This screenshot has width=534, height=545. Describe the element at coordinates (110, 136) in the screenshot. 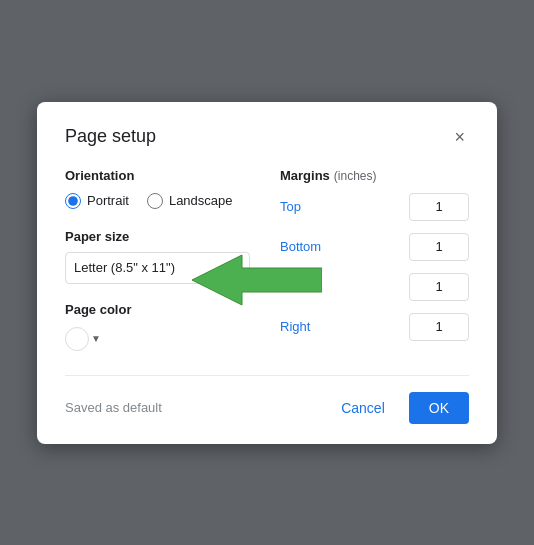

I see `dialog-title: Page setup` at that location.